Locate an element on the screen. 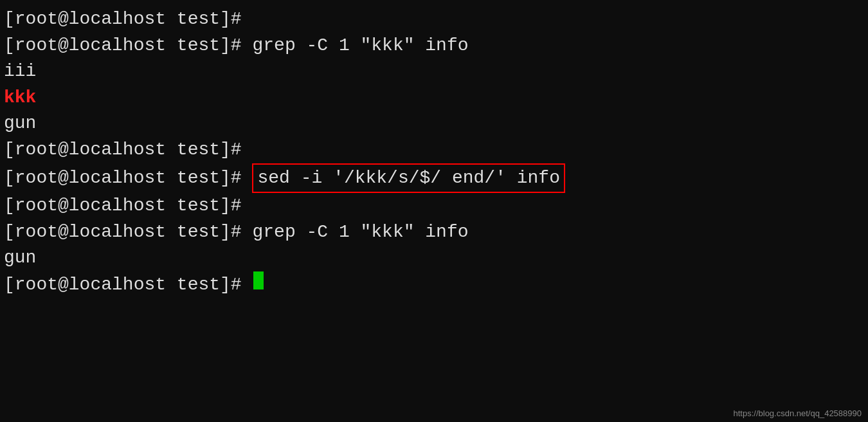 This screenshot has height=422, width=868. command-9: grep -C 1 "kkk" info is located at coordinates (355, 233).